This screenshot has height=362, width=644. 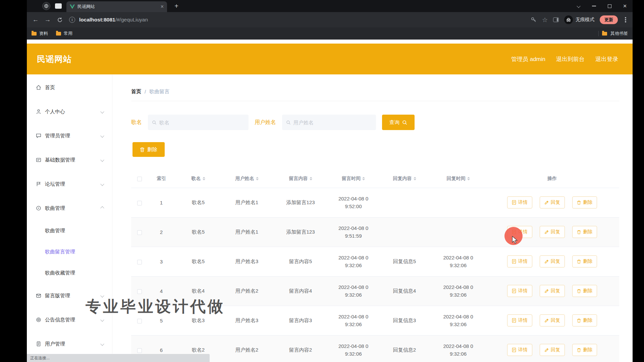 What do you see at coordinates (579, 6) in the screenshot?
I see `tab-search-chevron-icon` at bounding box center [579, 6].